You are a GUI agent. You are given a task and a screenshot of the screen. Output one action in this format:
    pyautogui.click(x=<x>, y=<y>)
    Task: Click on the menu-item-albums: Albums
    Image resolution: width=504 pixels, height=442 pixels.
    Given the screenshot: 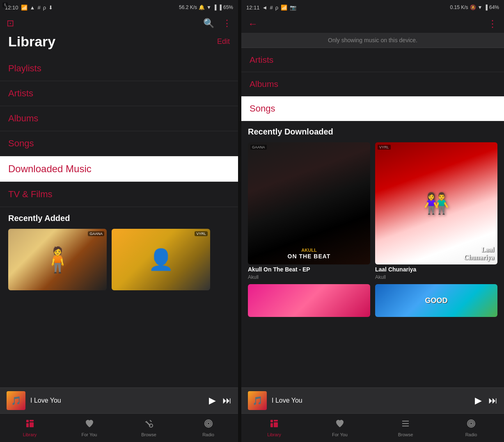 What is the action you would take?
    pyautogui.click(x=119, y=119)
    